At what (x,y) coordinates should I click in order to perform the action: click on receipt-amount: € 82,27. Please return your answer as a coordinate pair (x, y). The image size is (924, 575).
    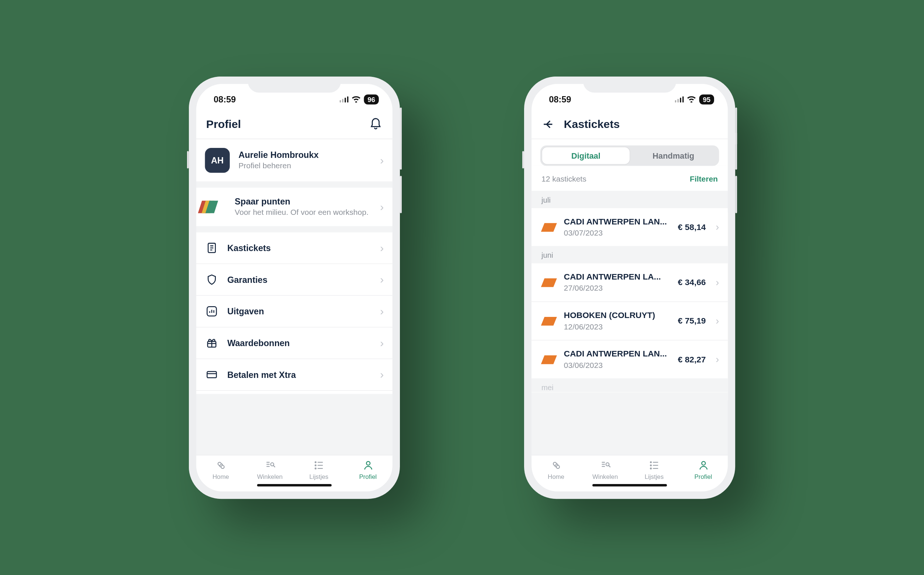
    Looking at the image, I should click on (692, 359).